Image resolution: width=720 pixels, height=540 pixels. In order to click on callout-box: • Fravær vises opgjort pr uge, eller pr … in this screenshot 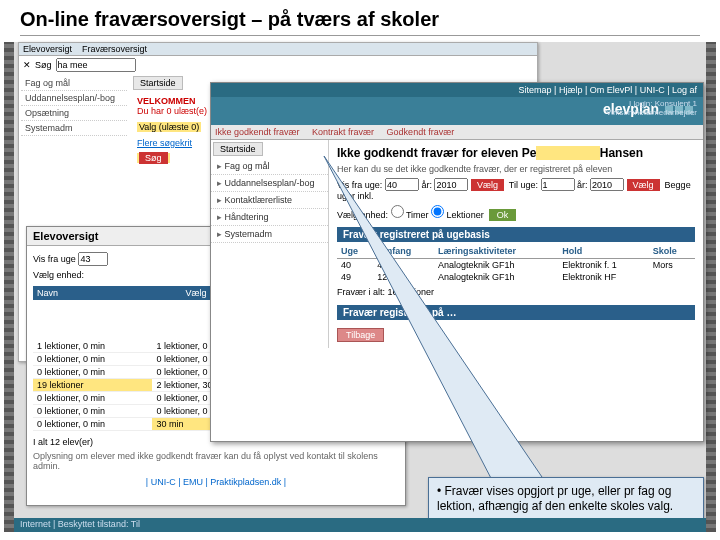, I will do `click(566, 499)`.